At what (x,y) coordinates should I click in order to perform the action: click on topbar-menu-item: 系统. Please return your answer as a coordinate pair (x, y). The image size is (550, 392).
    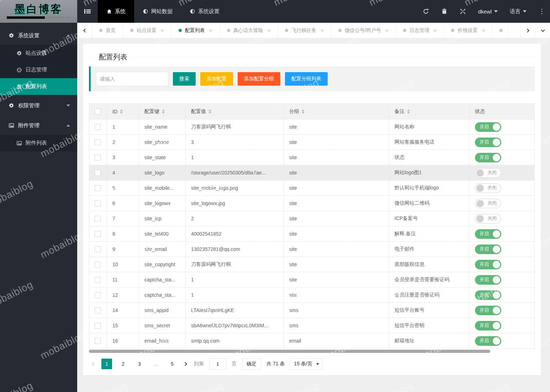
    Looking at the image, I should click on (116, 11).